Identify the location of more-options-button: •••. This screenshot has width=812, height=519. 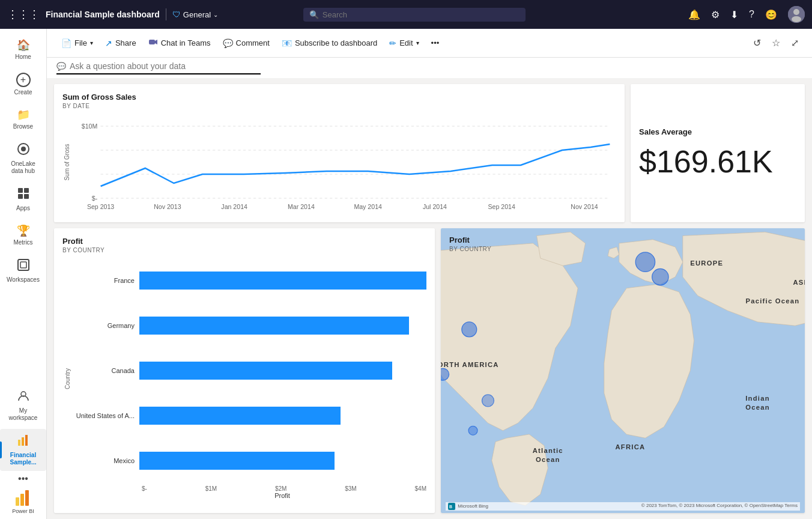
(435, 43).